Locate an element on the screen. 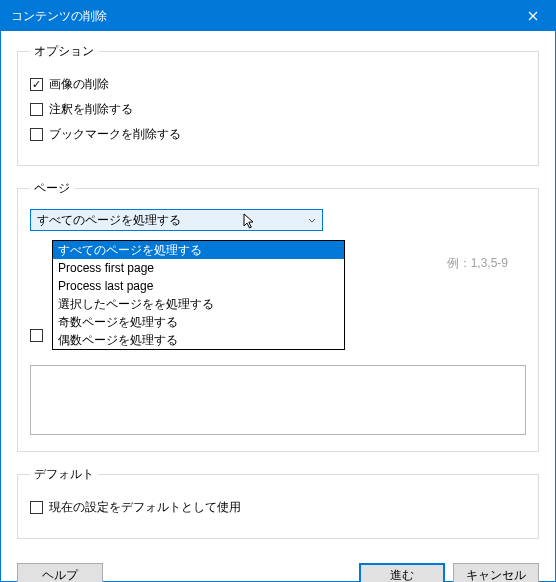 The height and width of the screenshot is (582, 556). delete-images-label: 画像の削除 is located at coordinates (79, 84).